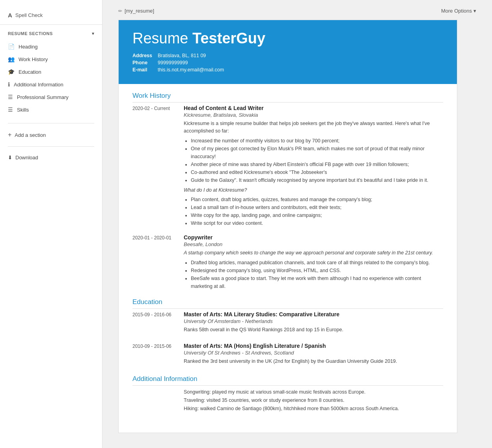 The width and height of the screenshot is (492, 448). Describe the element at coordinates (317, 200) in the screenshot. I see `list-item: Plan content, draft blog articles, quizz…` at that location.